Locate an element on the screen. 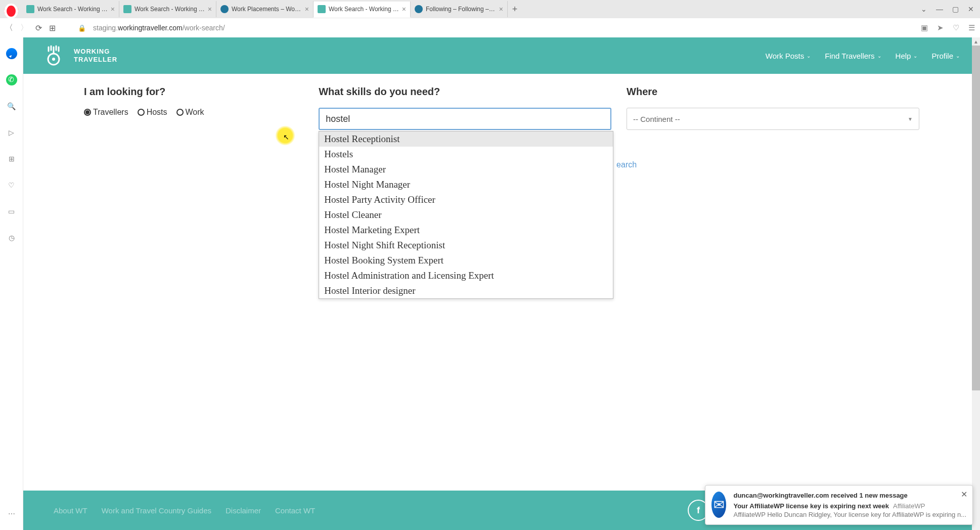 This screenshot has height=530, width=980. close-window-button: ✕ is located at coordinates (971, 9).